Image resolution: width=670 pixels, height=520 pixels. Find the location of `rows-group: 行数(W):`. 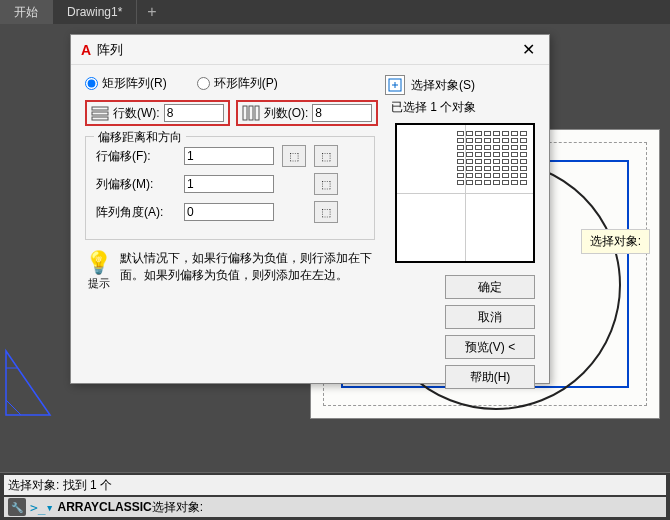

rows-group: 行数(W): is located at coordinates (158, 113).